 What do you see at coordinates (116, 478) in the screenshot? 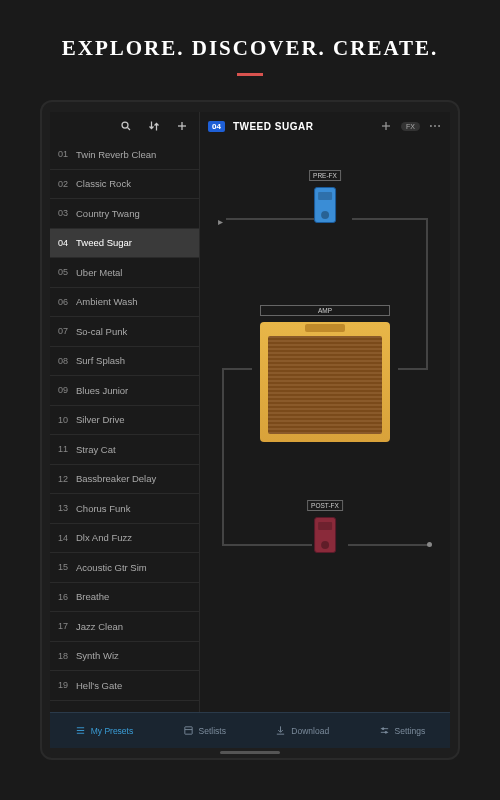
I see `preset-name: Bassbreaker Delay` at bounding box center [116, 478].